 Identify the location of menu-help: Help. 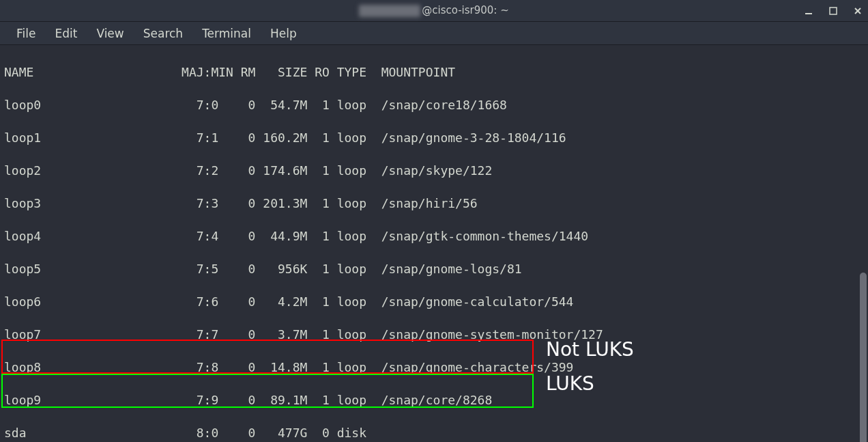
(284, 33).